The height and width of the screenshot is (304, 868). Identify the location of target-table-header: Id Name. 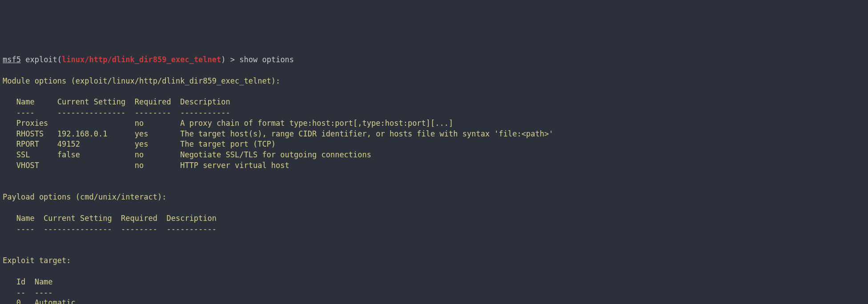
(28, 282).